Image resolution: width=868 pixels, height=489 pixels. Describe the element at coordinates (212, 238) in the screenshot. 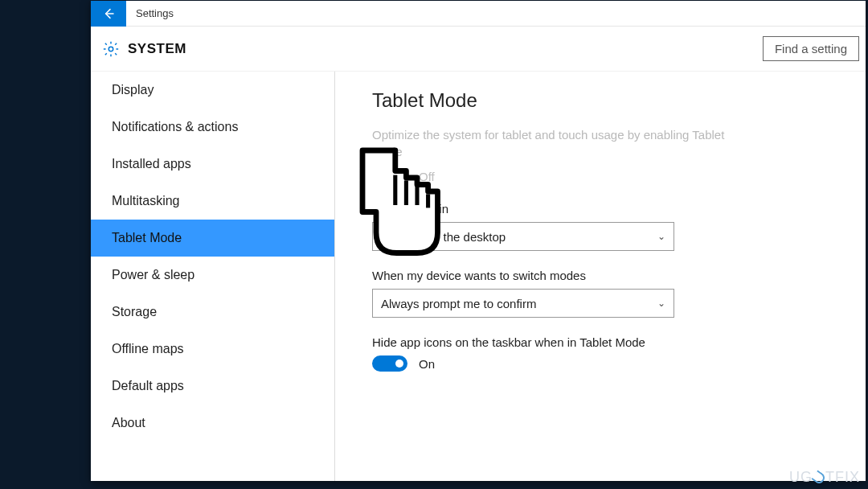

I see `sidebar-item-tablet-mode: Tablet Mode` at that location.